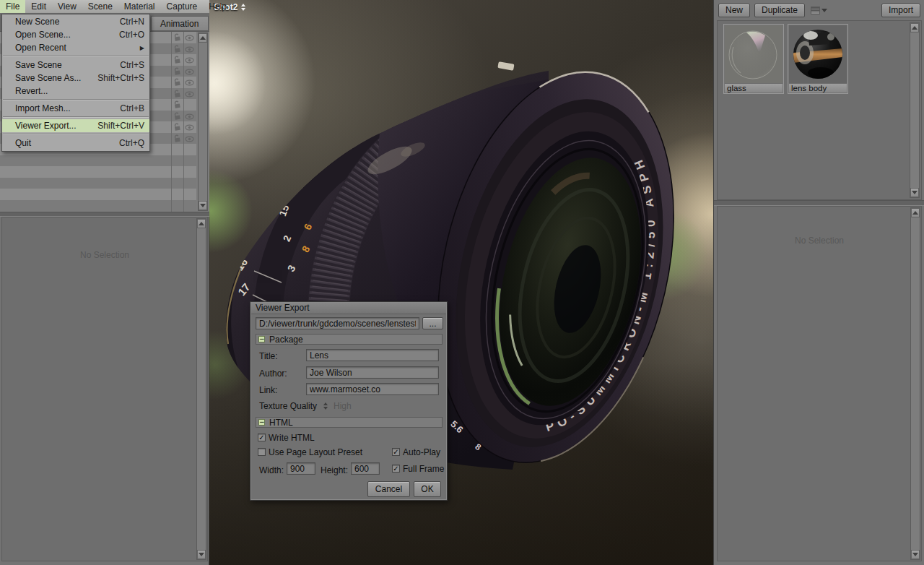  What do you see at coordinates (76, 108) in the screenshot?
I see `menu-item-import-mesh: Import Mesh... Ctrl+B` at bounding box center [76, 108].